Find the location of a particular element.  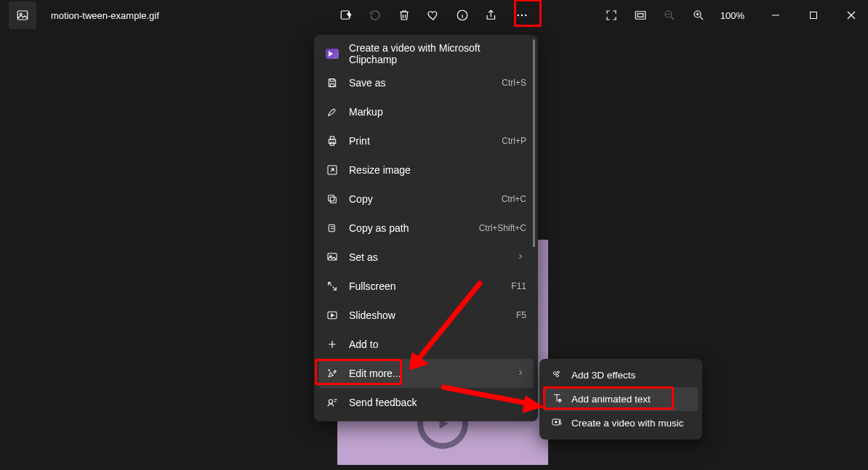

menu-setas: Set as is located at coordinates (426, 257).